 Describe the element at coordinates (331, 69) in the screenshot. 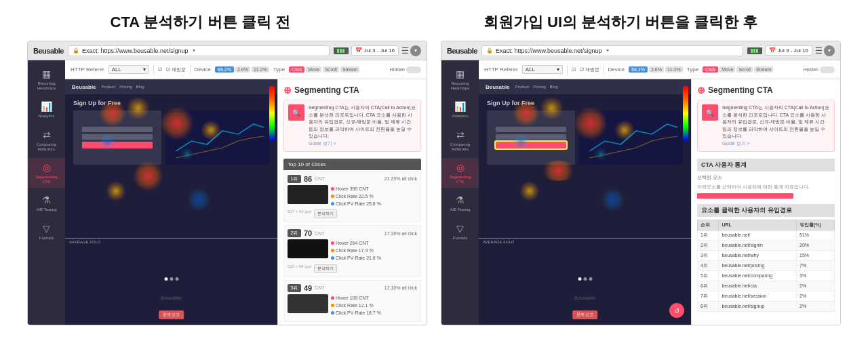

I see `type-scroll-btn: Scroll` at that location.